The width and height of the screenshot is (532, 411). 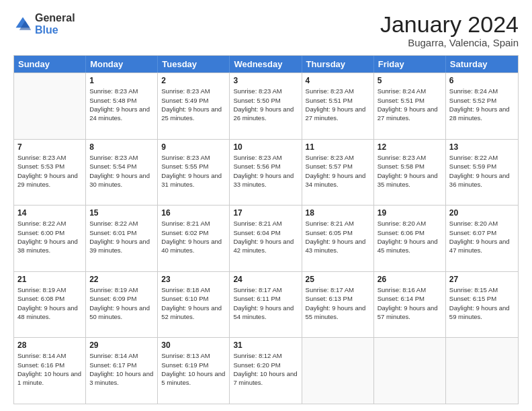 What do you see at coordinates (50, 171) in the screenshot?
I see `day-info: Sunrise: 8:23 AM Sunset: 5:53 PM Dayligh…` at bounding box center [50, 171].